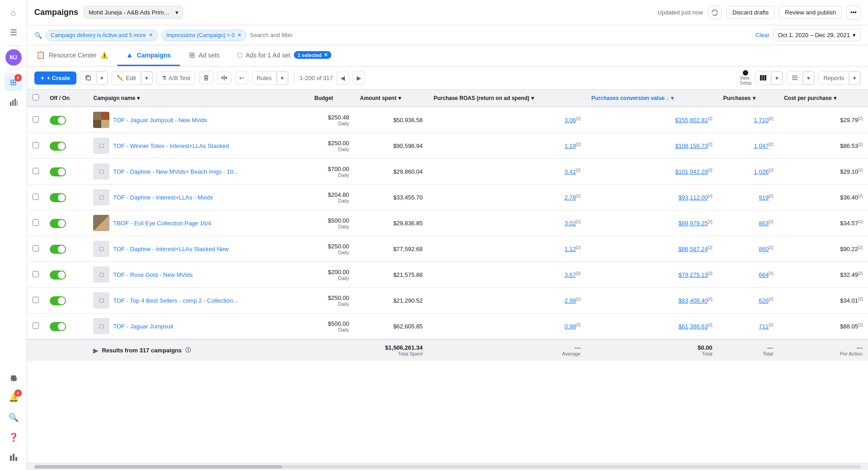 This screenshot has width=868, height=470. Describe the element at coordinates (206, 78) in the screenshot. I see `delete-button` at that location.